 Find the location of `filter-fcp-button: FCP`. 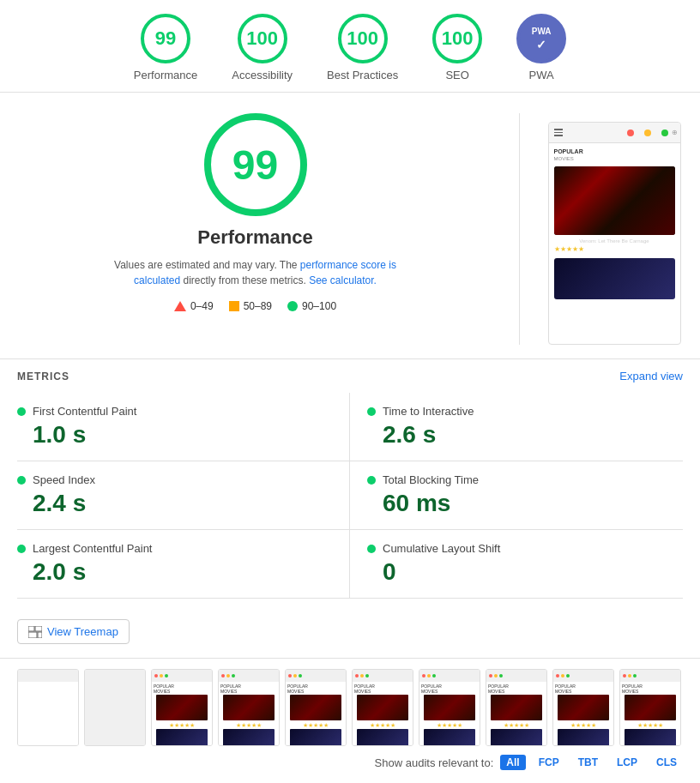

filter-fcp-button: FCP is located at coordinates (549, 762).